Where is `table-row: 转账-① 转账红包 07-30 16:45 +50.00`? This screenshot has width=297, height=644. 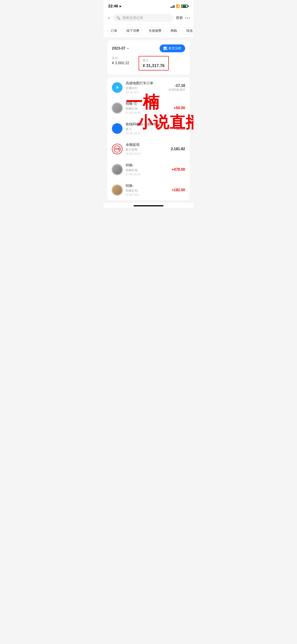 table-row: 转账-① 转账红包 07-30 16:45 +50.00 is located at coordinates (148, 108).